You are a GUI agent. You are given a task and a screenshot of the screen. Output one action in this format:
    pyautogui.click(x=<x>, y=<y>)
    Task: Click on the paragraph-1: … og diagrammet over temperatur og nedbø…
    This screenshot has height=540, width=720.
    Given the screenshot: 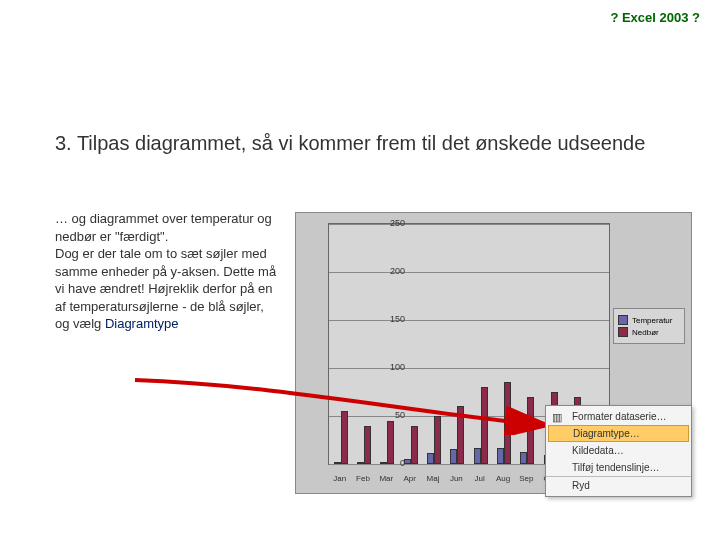 What is the action you would take?
    pyautogui.click(x=164, y=228)
    